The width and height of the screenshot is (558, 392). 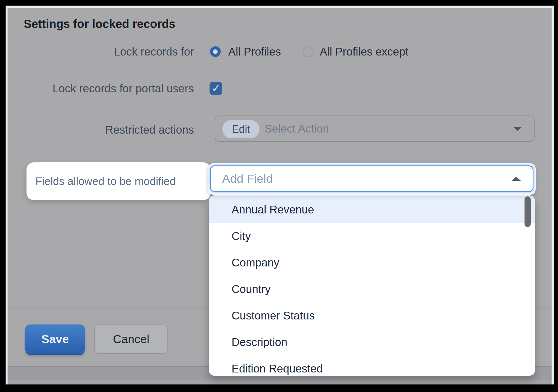 I want to click on dropdown-option: Customer Status, so click(x=372, y=316).